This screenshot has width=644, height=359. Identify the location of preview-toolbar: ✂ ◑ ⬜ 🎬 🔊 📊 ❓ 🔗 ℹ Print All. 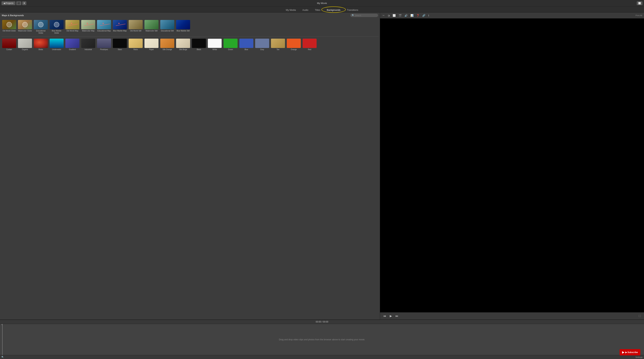
(512, 16).